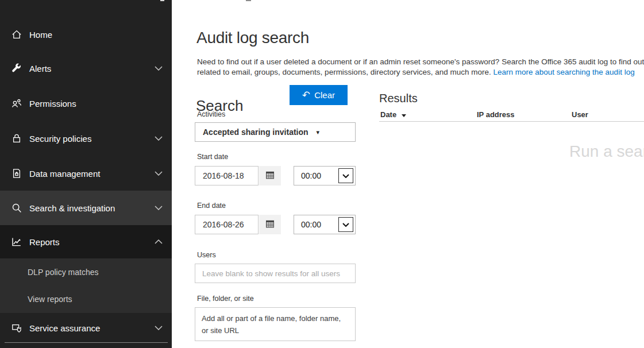 This screenshot has width=644, height=348. Describe the element at coordinates (64, 173) in the screenshot. I see `sidebar-item-label: Data management` at that location.